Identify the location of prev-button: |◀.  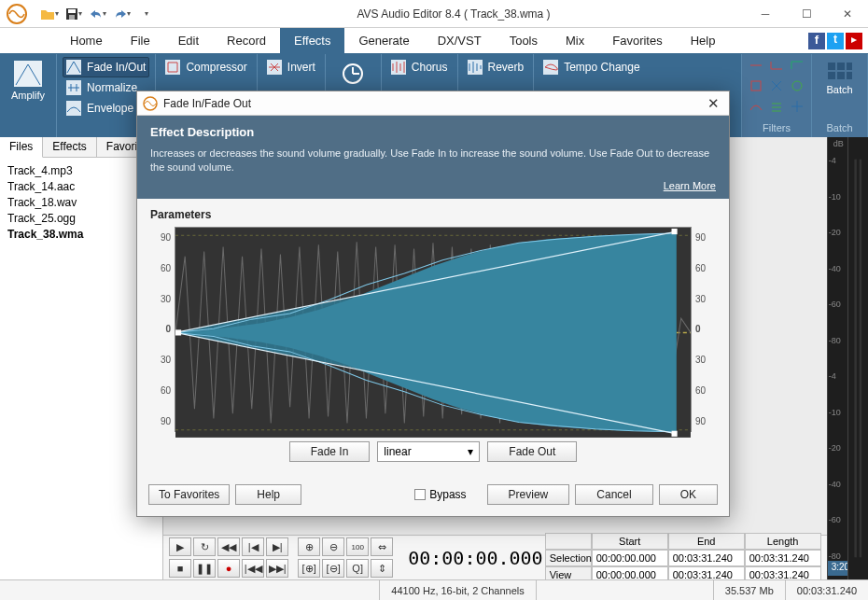
(253, 547).